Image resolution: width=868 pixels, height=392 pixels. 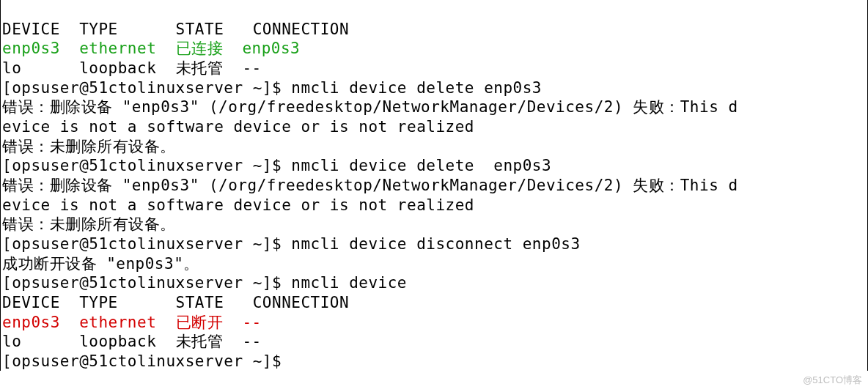 What do you see at coordinates (151, 48) in the screenshot?
I see `table-row: enp0s3 ethernet 已连接 enp0s3` at bounding box center [151, 48].